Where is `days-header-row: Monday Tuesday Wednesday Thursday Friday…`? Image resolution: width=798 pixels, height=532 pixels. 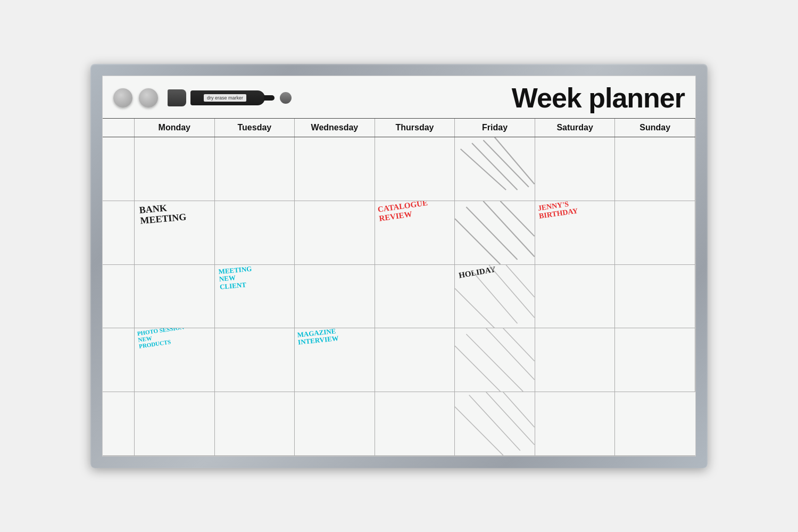 days-header-row: Monday Tuesday Wednesday Thursday Friday… is located at coordinates (399, 128).